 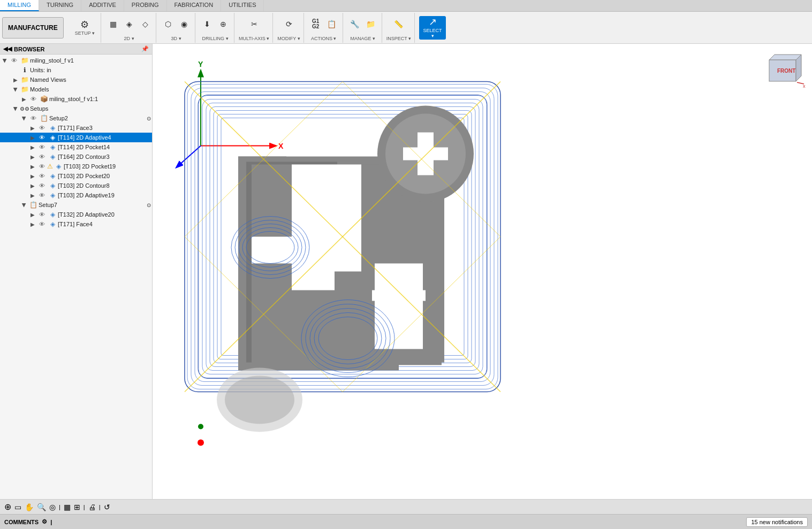 I want to click on eye-icon-pocket20: 👁, so click(x=42, y=176).